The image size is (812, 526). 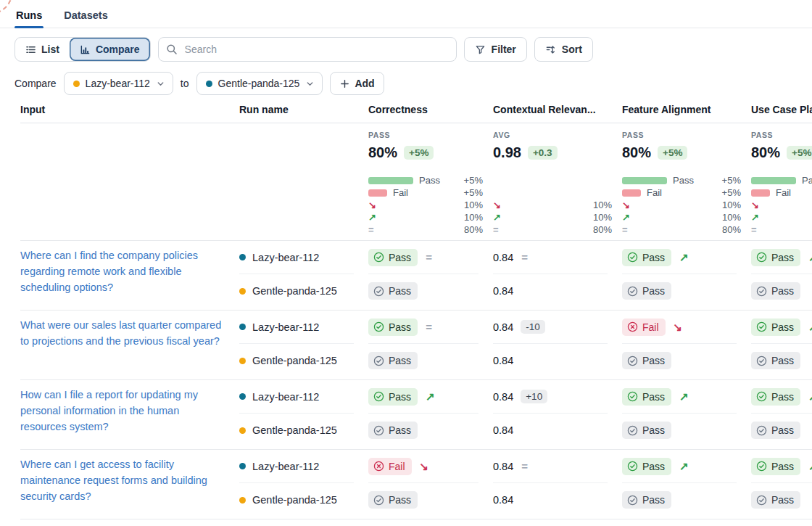 I want to click on list-icon, so click(x=30, y=49).